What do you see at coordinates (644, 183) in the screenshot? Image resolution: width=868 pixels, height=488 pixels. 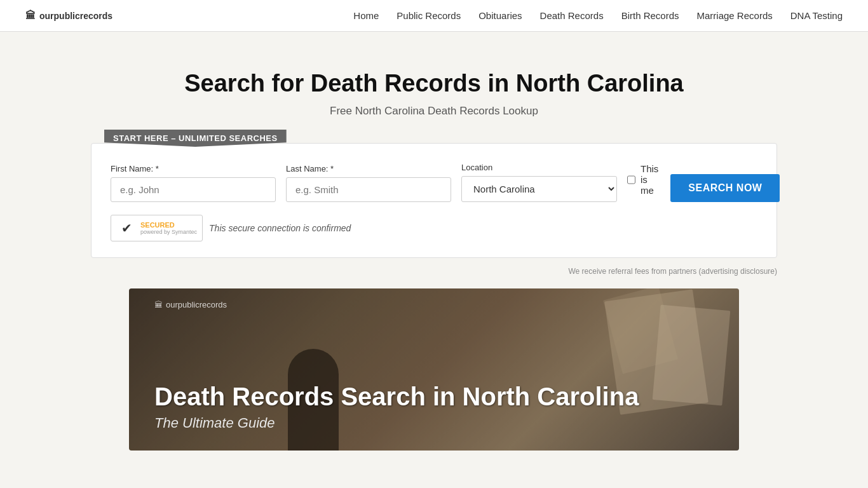 I see `this-is-me-group: This is me` at bounding box center [644, 183].